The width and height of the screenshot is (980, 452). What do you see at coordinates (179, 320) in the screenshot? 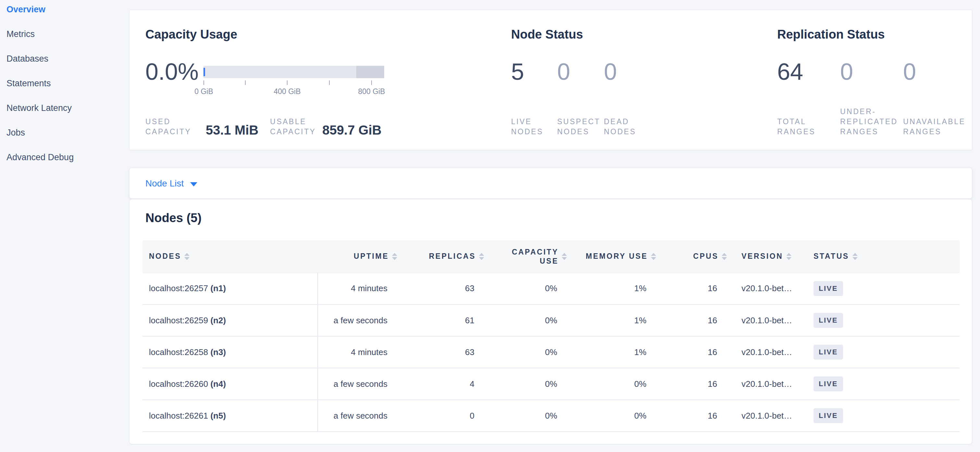
I see `node-address-link: localhost:26259` at bounding box center [179, 320].